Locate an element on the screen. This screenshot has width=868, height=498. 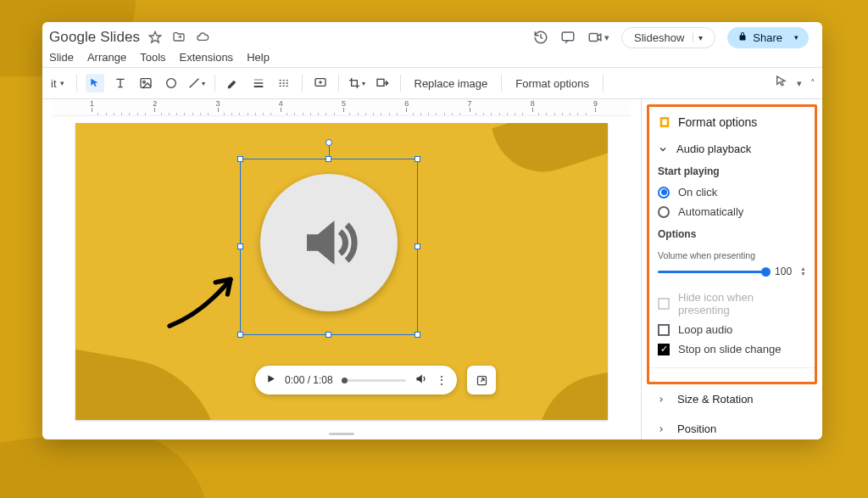
audio-playback-section: Audio playback is located at coordinates (732, 151).